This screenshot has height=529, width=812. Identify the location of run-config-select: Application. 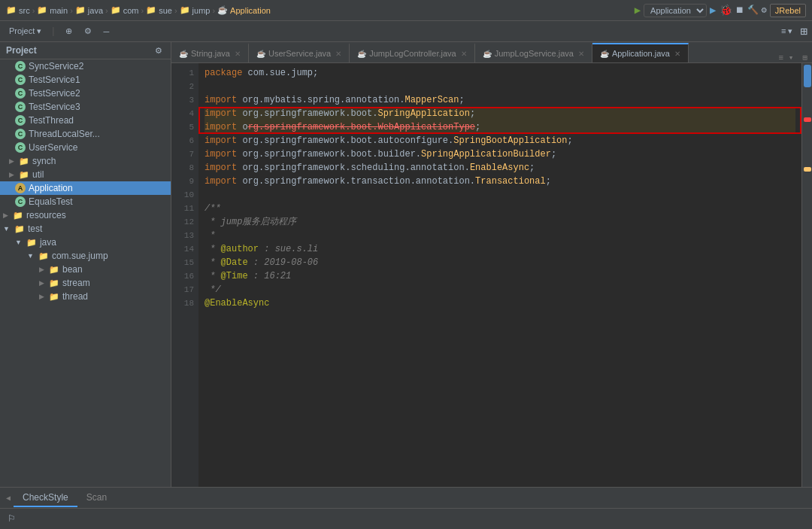
(675, 11).